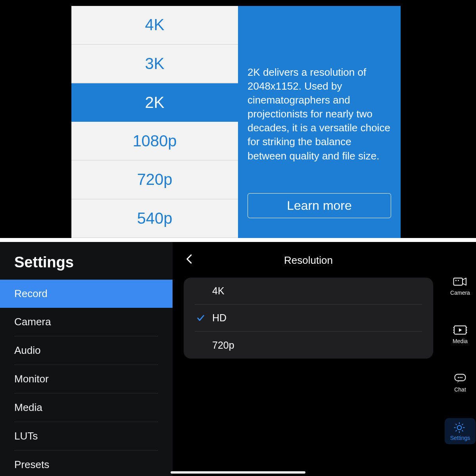 The height and width of the screenshot is (476, 476). I want to click on detail-title: Resolution, so click(309, 260).